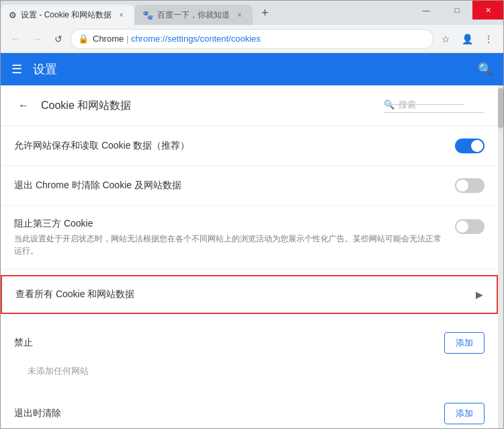  What do you see at coordinates (470, 186) in the screenshot?
I see `clear-on-exit-slider` at bounding box center [470, 186].